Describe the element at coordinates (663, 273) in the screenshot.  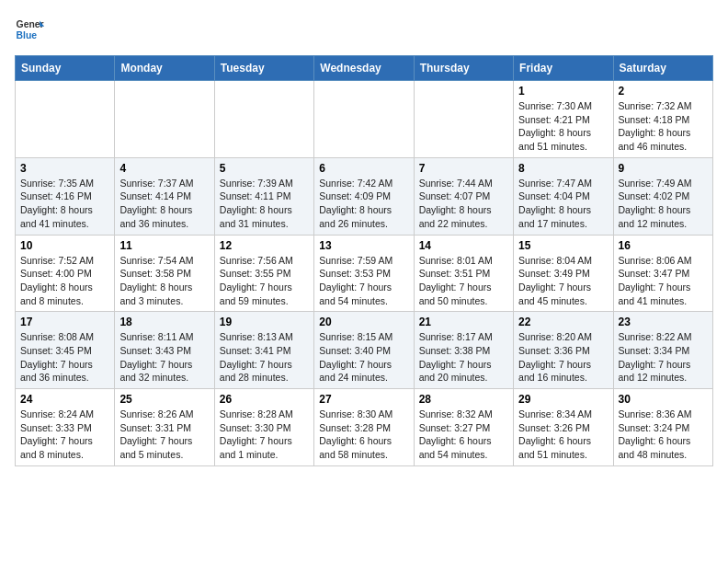
I see `calendar-cell: 16Sunrise: 8:06 AM Sunset: 3:47 PM Dayli…` at that location.